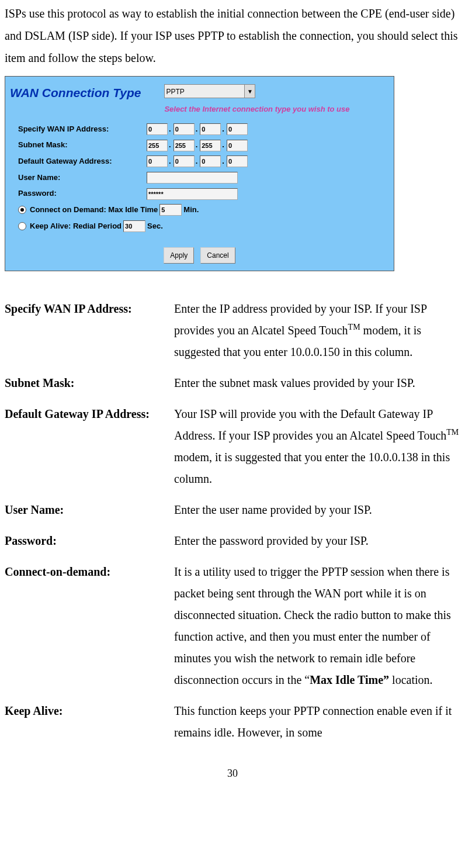 The height and width of the screenshot is (868, 465). Describe the element at coordinates (171, 210) in the screenshot. I see `max-idle-time-input: 5` at that location.